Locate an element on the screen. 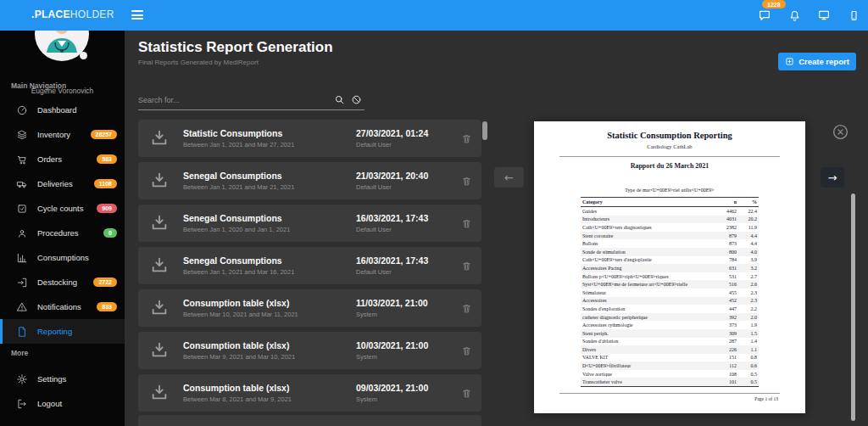  preview-scrollbar is located at coordinates (853, 307).